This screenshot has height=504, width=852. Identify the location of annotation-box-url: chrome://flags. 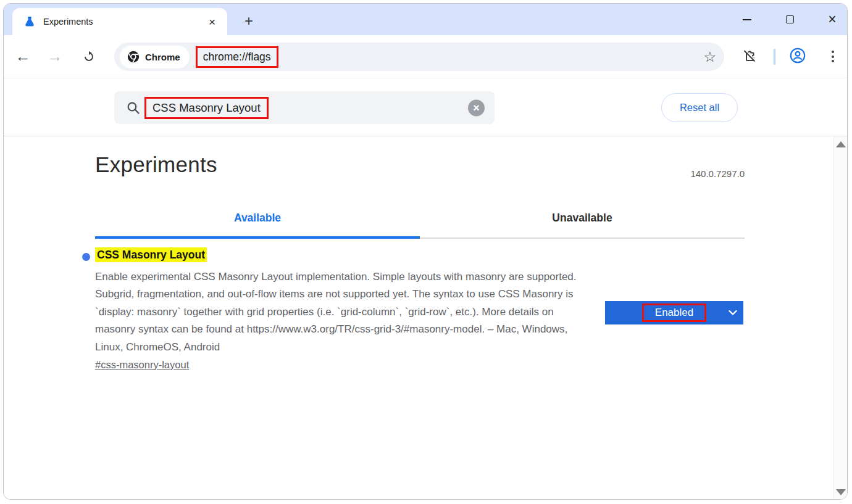
(237, 57).